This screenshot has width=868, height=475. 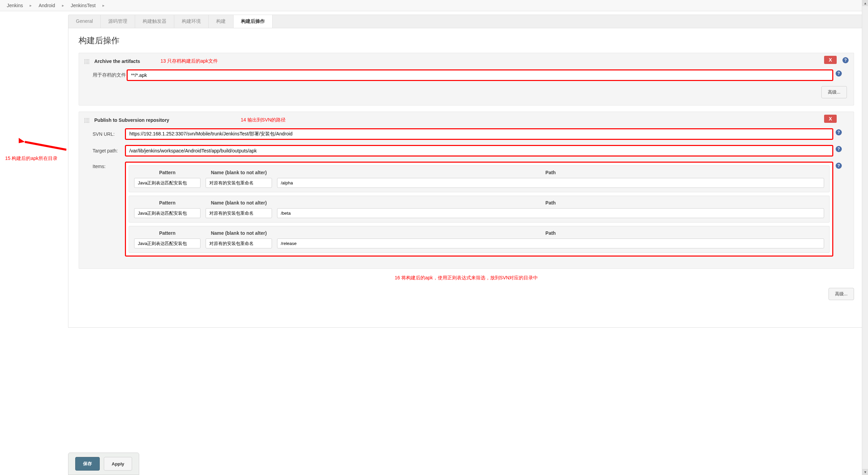 What do you see at coordinates (434, 5) in the screenshot?
I see `breadcrumb: Jenkins ▸ Android ▸ JenkinsTest ▸` at bounding box center [434, 5].